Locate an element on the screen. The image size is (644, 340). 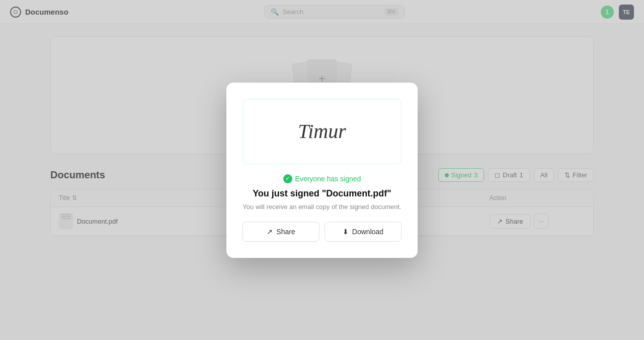
modal-share-button: ↗ Share is located at coordinates (281, 232).